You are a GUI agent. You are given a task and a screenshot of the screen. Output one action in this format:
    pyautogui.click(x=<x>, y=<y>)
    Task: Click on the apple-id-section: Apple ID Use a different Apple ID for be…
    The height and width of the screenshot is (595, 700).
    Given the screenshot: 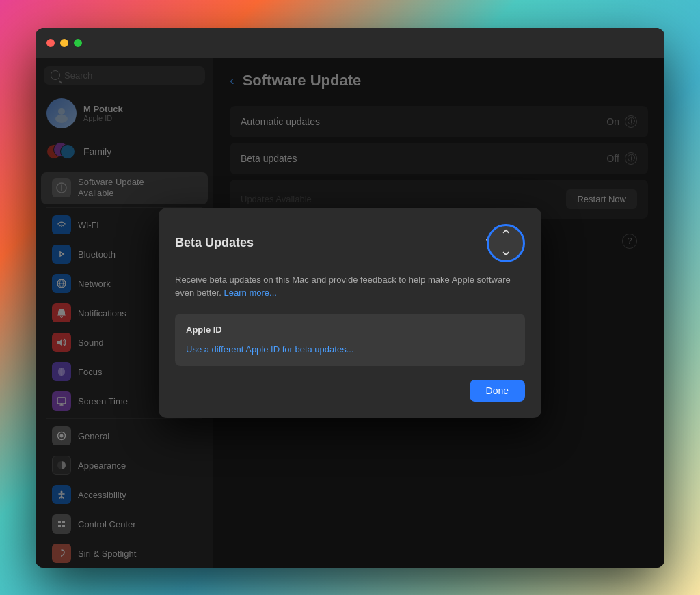 What is the action you would take?
    pyautogui.click(x=369, y=340)
    